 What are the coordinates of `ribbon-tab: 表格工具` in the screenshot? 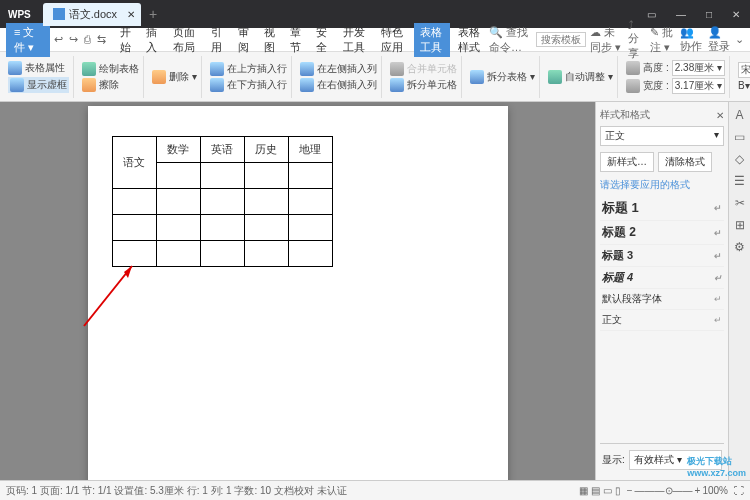 It's located at (432, 40).